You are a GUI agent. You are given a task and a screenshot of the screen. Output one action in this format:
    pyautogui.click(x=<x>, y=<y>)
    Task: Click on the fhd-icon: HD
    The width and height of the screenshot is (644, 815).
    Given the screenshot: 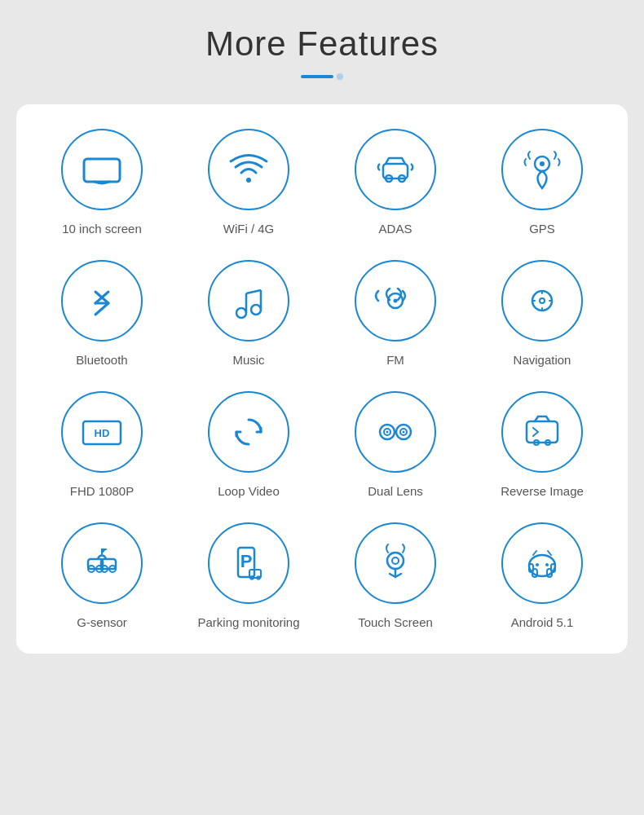 What is the action you would take?
    pyautogui.click(x=102, y=432)
    